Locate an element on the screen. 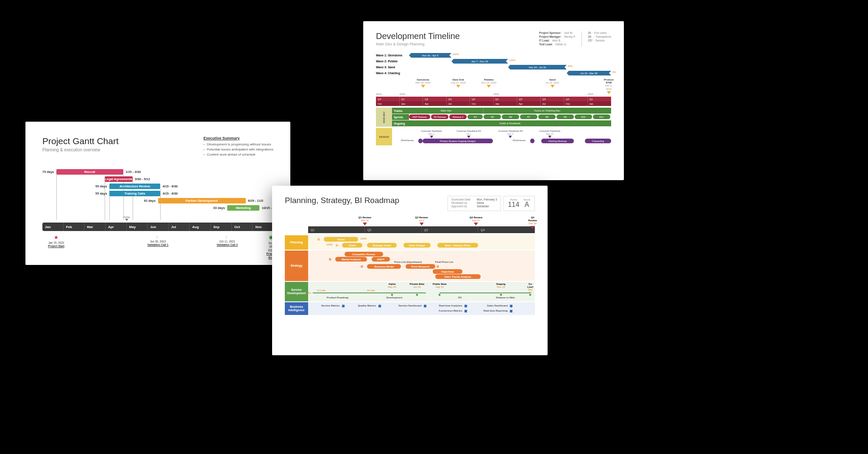 Image resolution: width=868 pixels, height=454 pixels. review-marker: Q4 ReviewDec 30 is located at coordinates (532, 223).